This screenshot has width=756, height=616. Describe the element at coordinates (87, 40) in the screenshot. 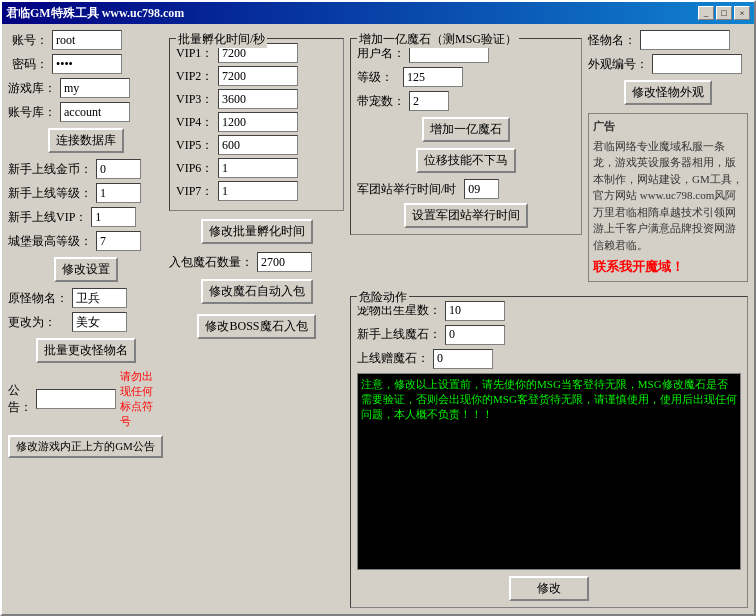

I see `account-input` at that location.